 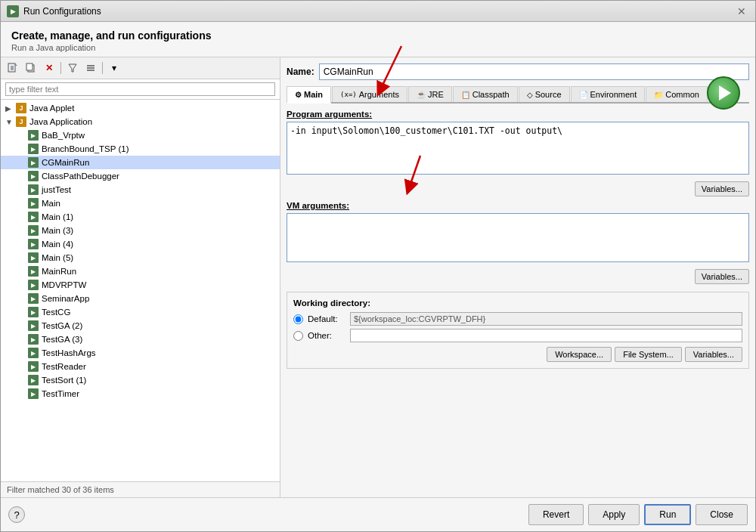 What do you see at coordinates (141, 162) in the screenshot?
I see `list-item-selected: ▶ CGMainRun` at bounding box center [141, 162].